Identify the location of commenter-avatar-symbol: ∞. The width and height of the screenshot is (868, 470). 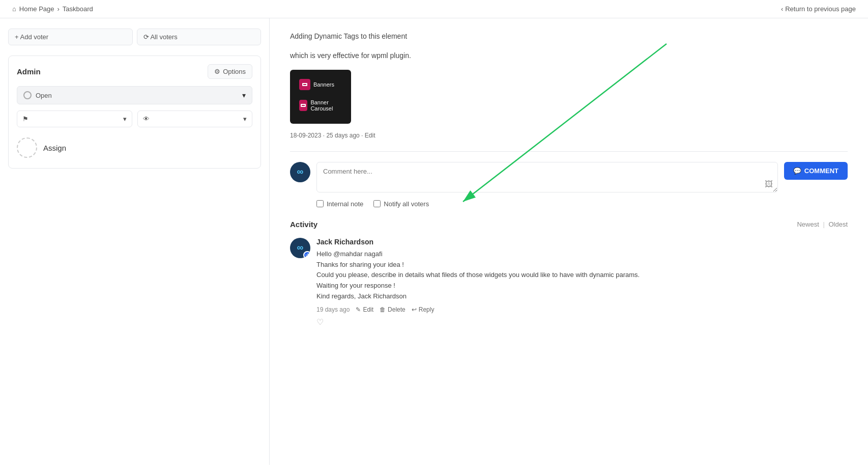
(300, 247).